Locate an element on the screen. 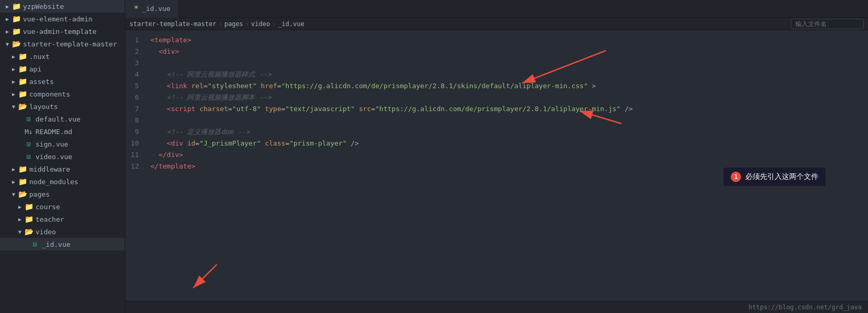  sidebar-item-middleware: ▶ 📁 middleware is located at coordinates (63, 169).